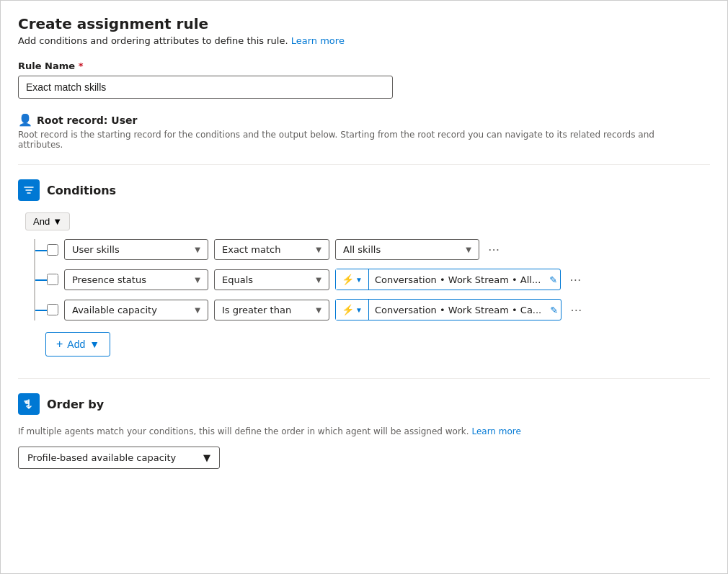 This screenshot has width=728, height=574. I want to click on edit-icon-2: ✎, so click(554, 279).